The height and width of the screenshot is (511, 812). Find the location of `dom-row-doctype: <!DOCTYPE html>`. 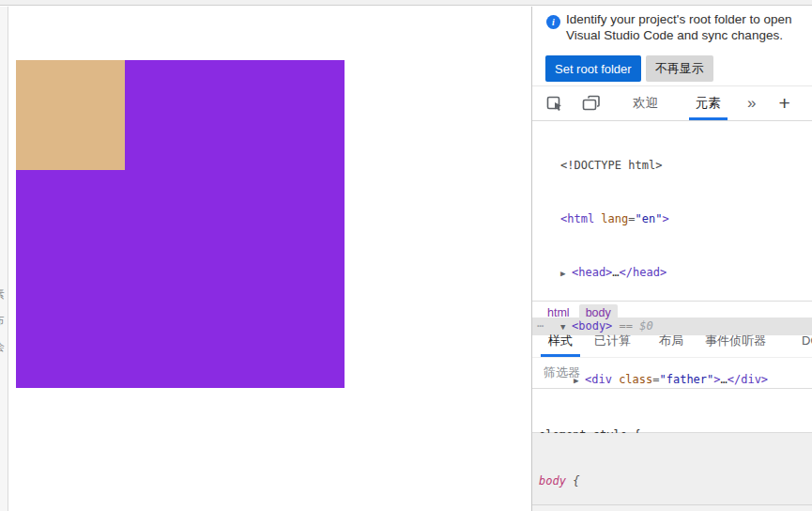

dom-row-doctype: <!DOCTYPE html> is located at coordinates (672, 165).